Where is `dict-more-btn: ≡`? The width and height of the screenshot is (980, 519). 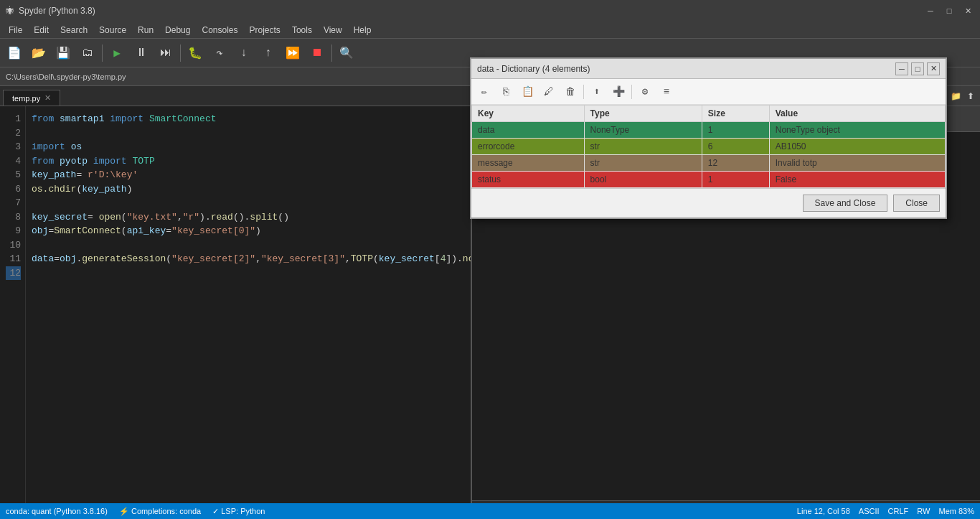
dict-more-btn: ≡ is located at coordinates (666, 92).